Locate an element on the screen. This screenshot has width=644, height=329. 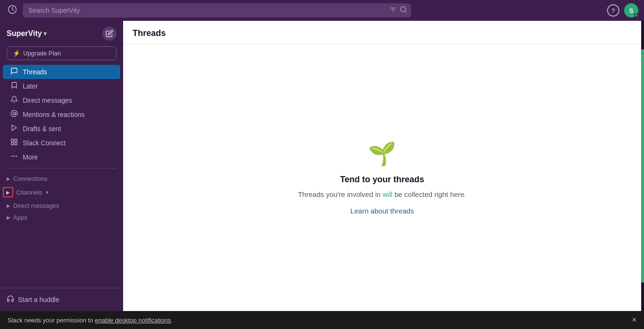
apps-label: Apps is located at coordinates (20, 218).